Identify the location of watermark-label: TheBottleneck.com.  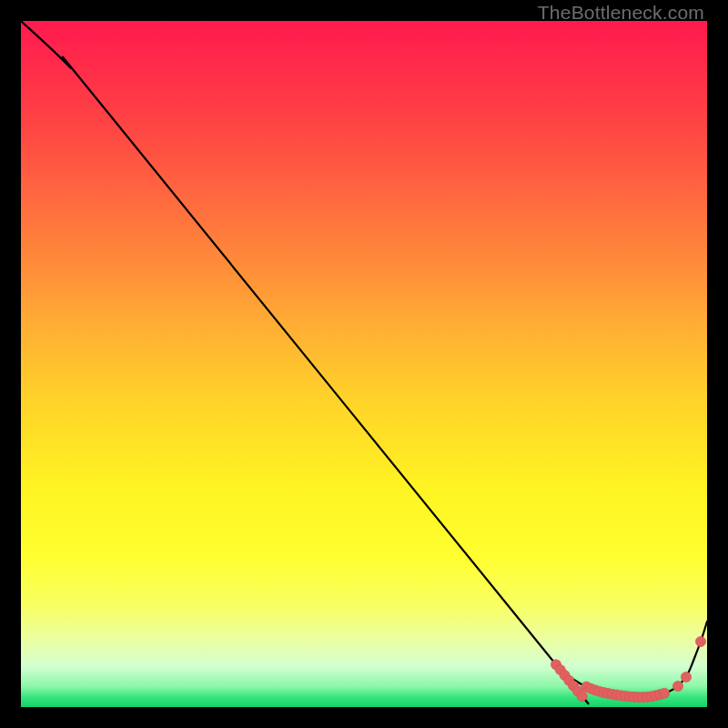
(621, 13).